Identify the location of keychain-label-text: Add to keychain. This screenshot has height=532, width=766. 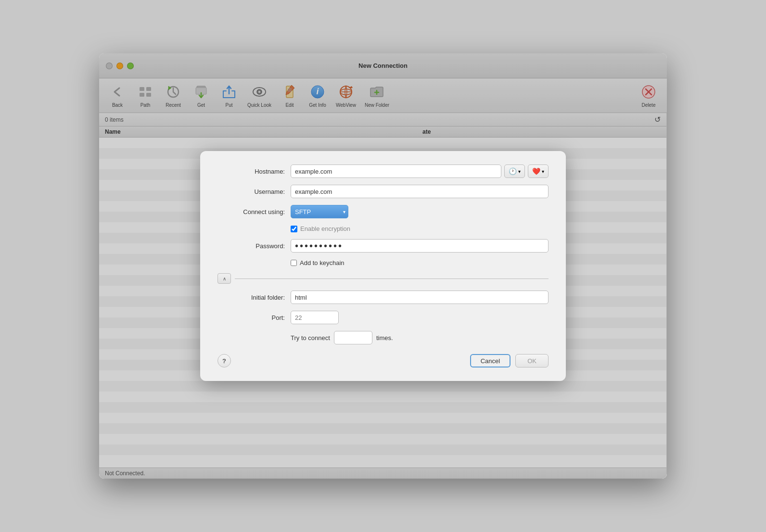
(322, 263).